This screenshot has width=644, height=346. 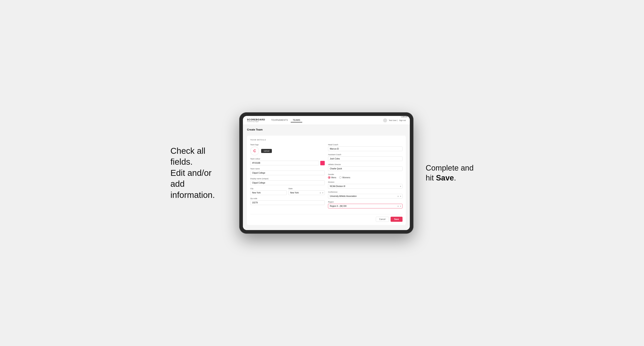 What do you see at coordinates (450, 173) in the screenshot?
I see `right-annotation: Complete and hit Save.` at bounding box center [450, 173].